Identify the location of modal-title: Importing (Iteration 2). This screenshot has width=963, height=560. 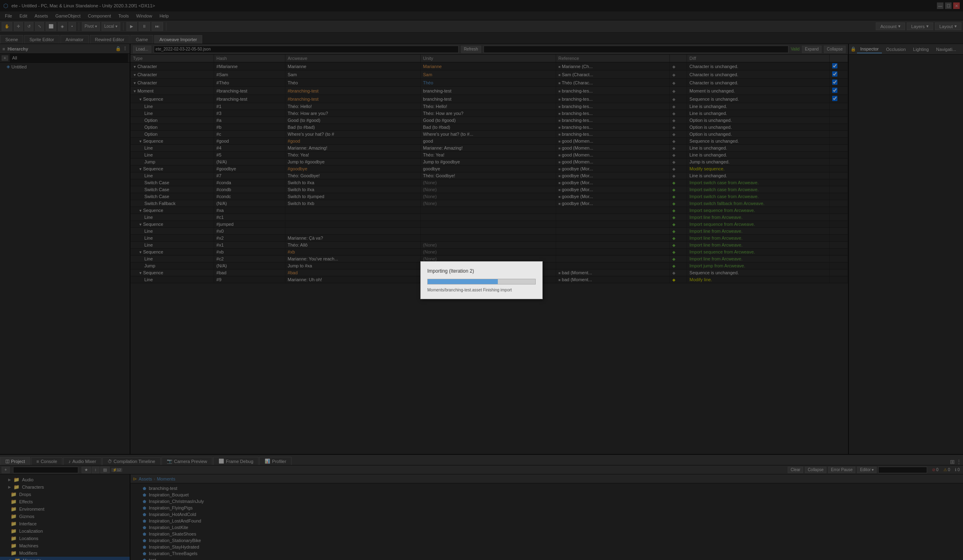
(482, 271).